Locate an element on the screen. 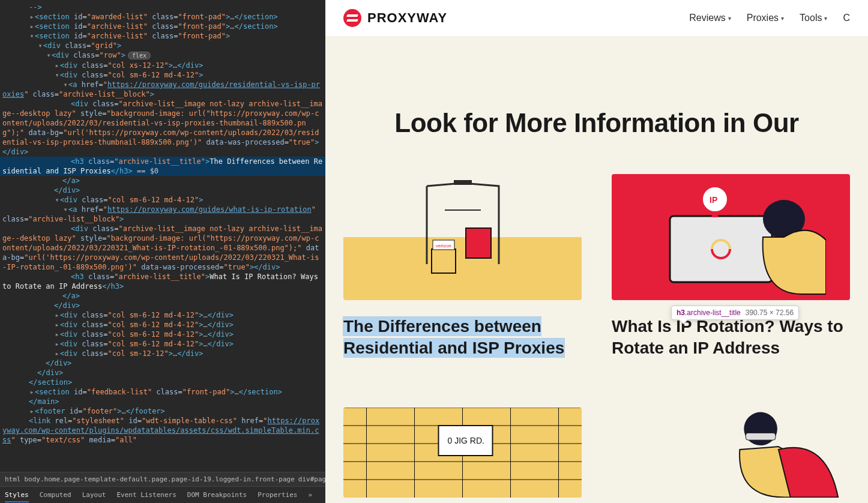  logo-text: PROXYWAY is located at coordinates (407, 18).